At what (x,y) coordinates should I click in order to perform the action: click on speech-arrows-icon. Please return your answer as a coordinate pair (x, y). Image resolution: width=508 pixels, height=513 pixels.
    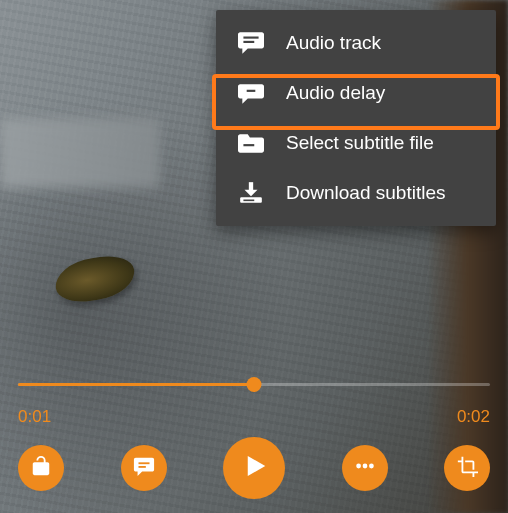
    Looking at the image, I should click on (251, 93).